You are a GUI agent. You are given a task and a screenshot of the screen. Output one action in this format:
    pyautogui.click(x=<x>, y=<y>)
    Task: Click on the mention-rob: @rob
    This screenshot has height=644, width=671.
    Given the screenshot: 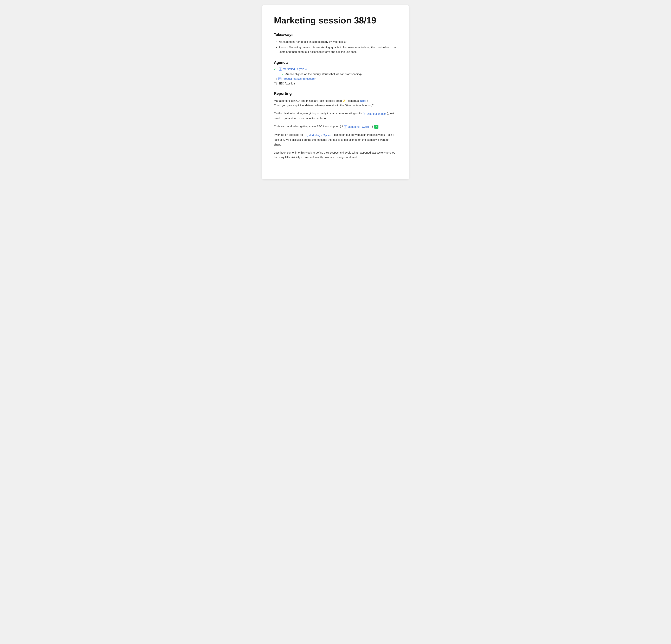 What is the action you would take?
    pyautogui.click(x=363, y=101)
    